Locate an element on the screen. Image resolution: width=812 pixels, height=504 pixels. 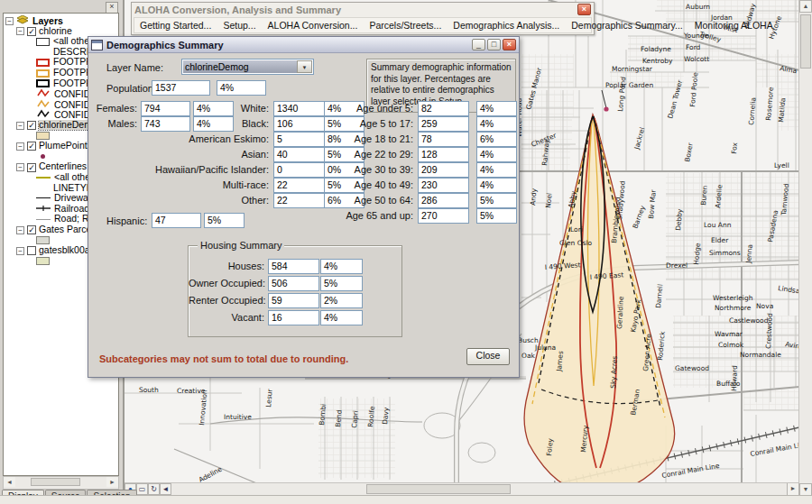
toc-root-label: Layers is located at coordinates (48, 21).